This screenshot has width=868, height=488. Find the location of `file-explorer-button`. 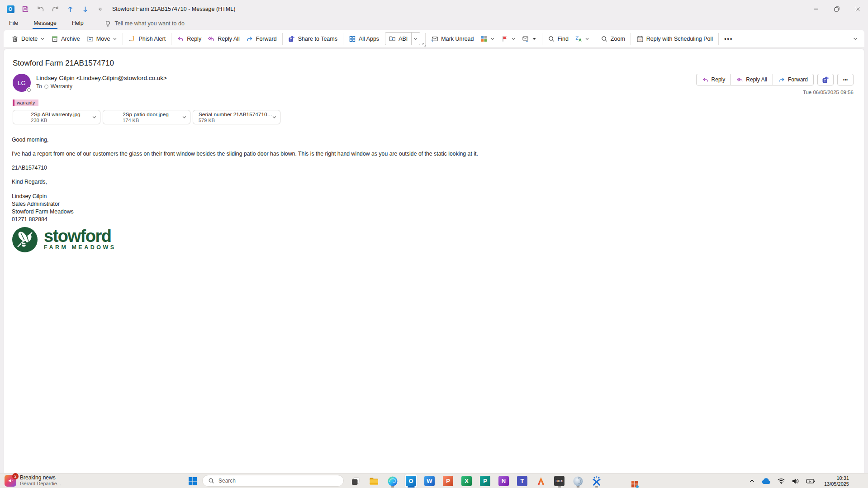

file-explorer-button is located at coordinates (374, 481).